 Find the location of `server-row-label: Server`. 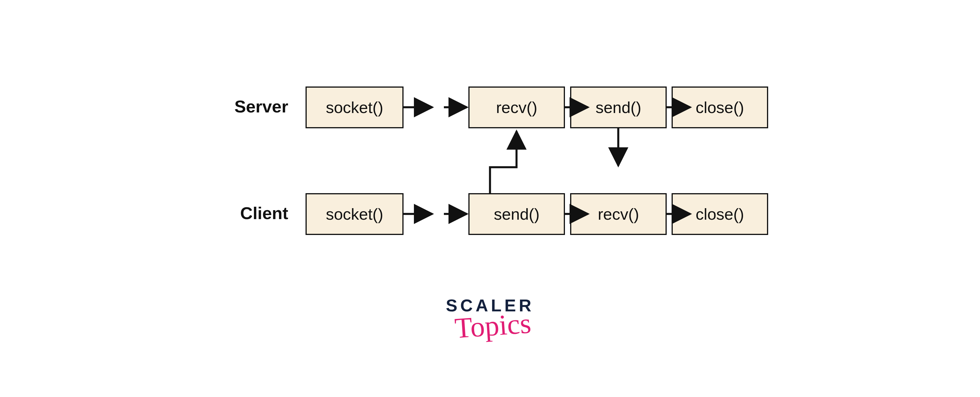

server-row-label: Server is located at coordinates (248, 107).